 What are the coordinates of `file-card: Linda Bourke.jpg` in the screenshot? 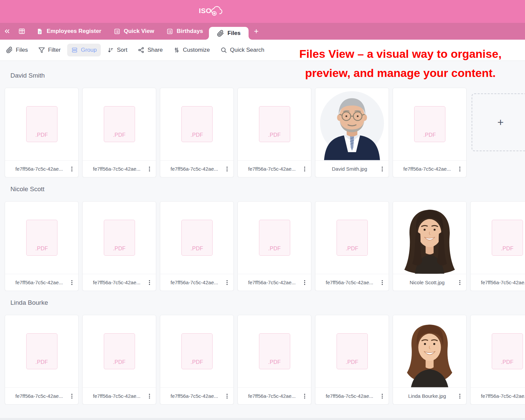 It's located at (430, 360).